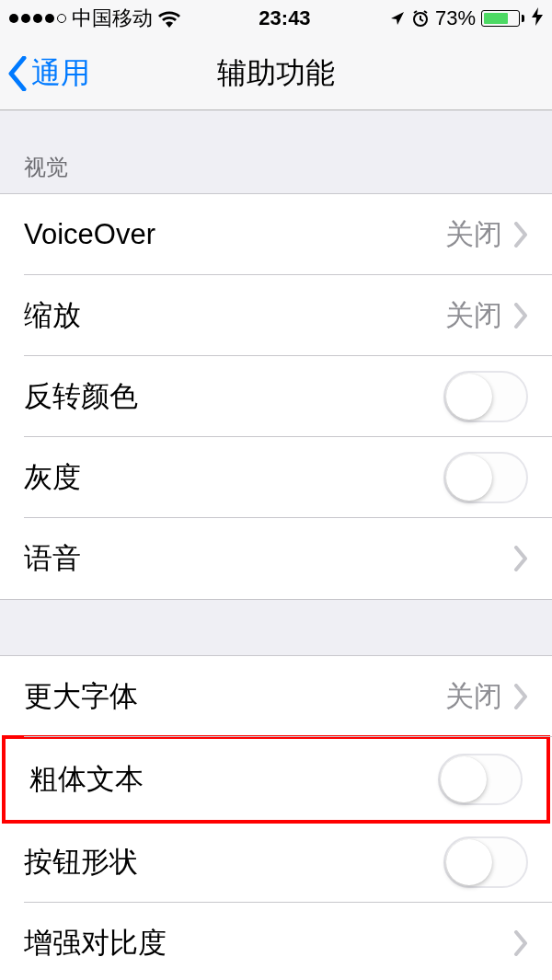 The image size is (552, 980). What do you see at coordinates (234, 779) in the screenshot?
I see `row-label: 粗体文本` at bounding box center [234, 779].